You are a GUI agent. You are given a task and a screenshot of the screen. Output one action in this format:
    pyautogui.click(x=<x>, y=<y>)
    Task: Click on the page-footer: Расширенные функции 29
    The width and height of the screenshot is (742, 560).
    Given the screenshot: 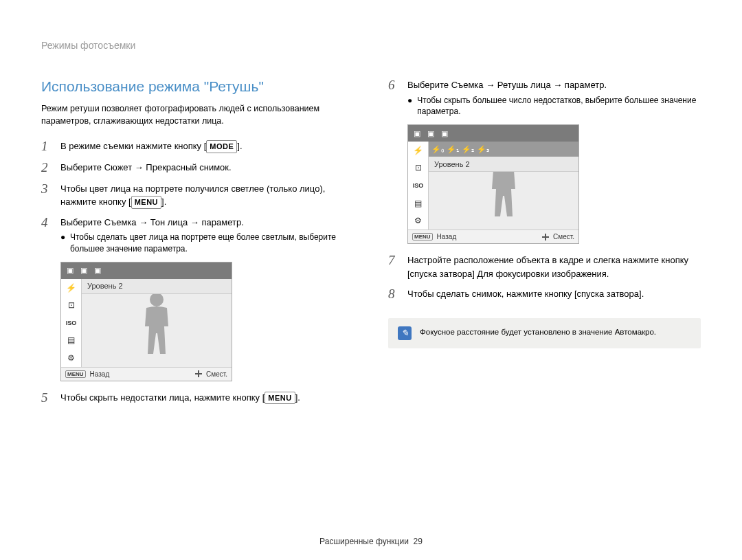 What is the action you would take?
    pyautogui.click(x=371, y=541)
    